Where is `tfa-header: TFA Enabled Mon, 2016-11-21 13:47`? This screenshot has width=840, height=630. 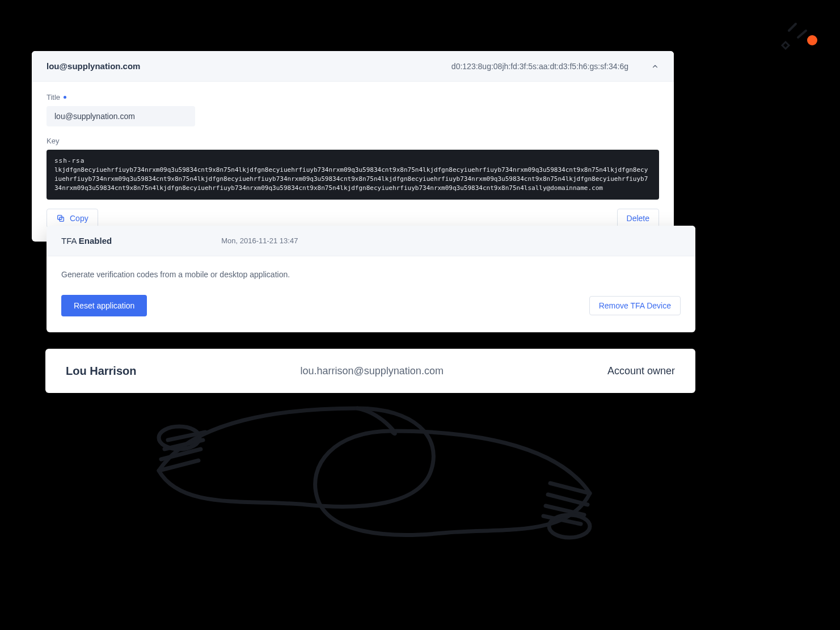
tfa-header: TFA Enabled Mon, 2016-11-21 13:47 is located at coordinates (371, 241).